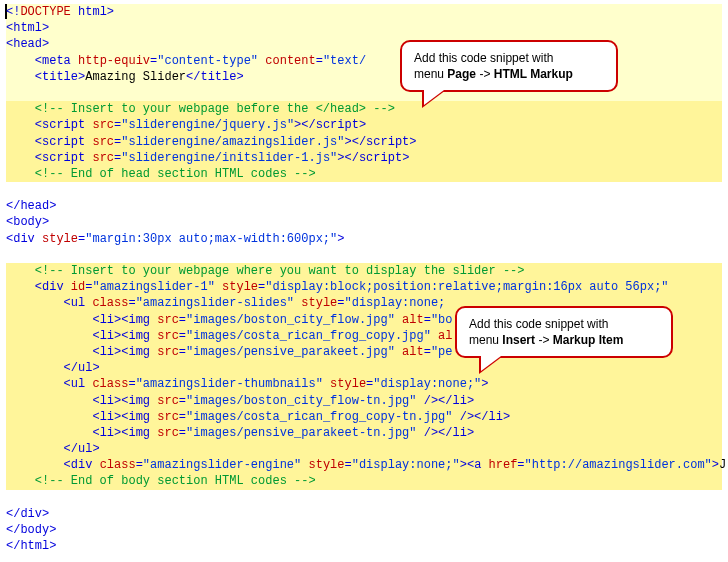 The height and width of the screenshot is (562, 728). What do you see at coordinates (564, 332) in the screenshot?
I see `callout-insert-markup-item: Add this code snippet with menu Insert -…` at bounding box center [564, 332].